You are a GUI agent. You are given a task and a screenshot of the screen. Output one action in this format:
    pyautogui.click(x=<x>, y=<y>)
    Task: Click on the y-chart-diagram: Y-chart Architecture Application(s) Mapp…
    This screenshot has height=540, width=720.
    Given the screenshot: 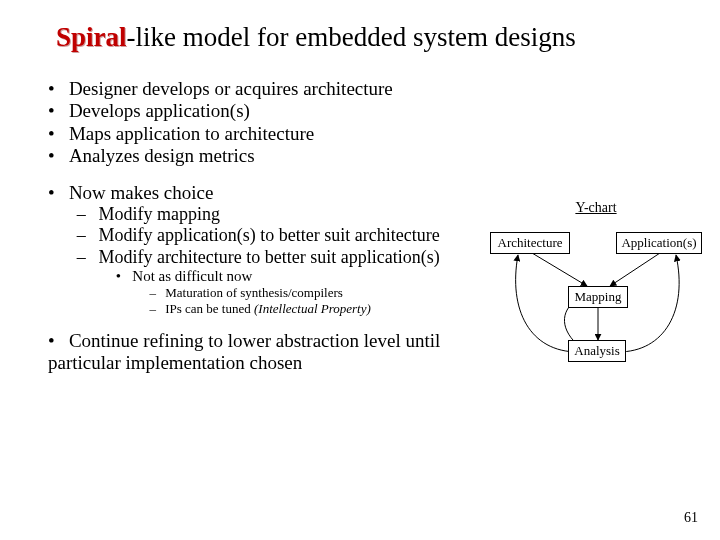 What is the action you would take?
    pyautogui.click(x=596, y=292)
    